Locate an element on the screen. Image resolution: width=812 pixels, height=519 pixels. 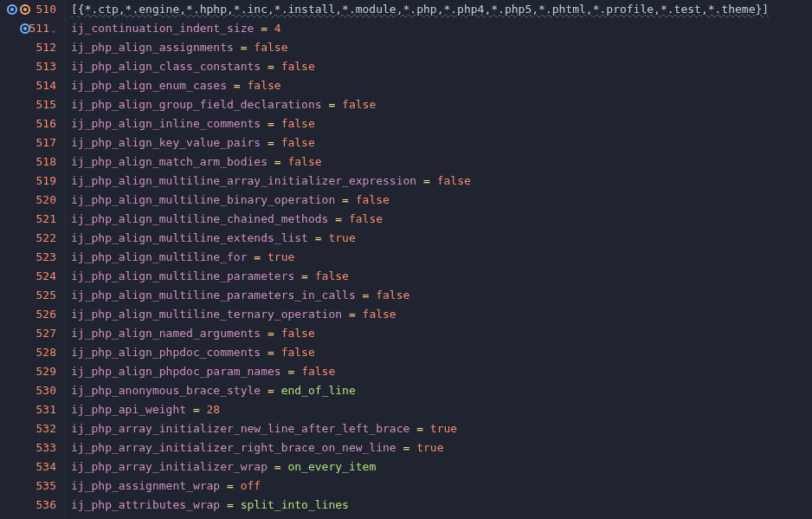
config-value: 28 is located at coordinates (214, 409).